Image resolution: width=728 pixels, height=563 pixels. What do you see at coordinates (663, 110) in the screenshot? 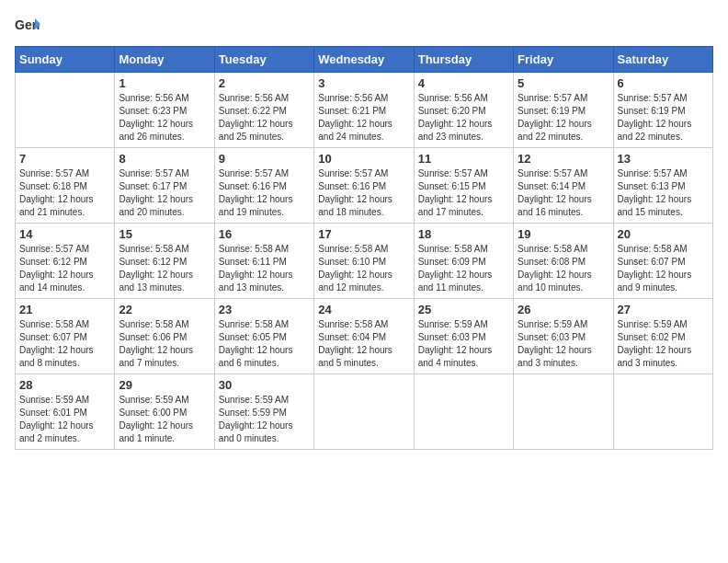
I see `calendar-cell: 6Sunrise: 5:57 AM Sunset: 6:19 PM Daylig…` at bounding box center [663, 110].